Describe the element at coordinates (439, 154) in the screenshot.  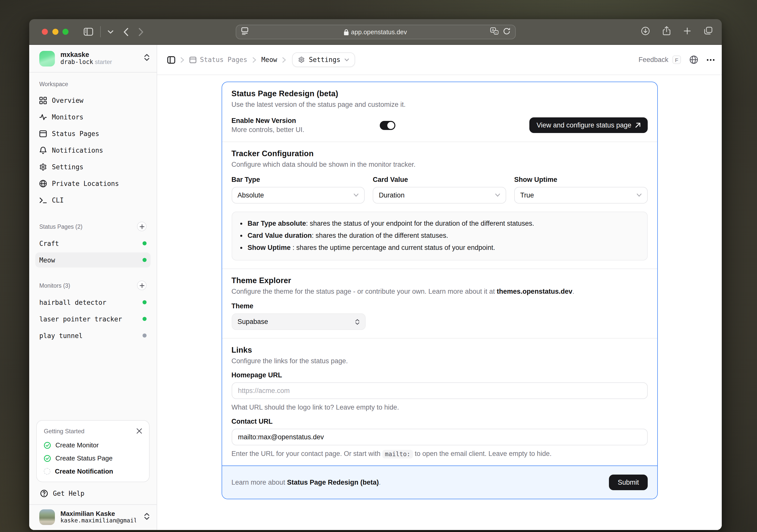
I see `section-title: Tracker Configuration` at that location.